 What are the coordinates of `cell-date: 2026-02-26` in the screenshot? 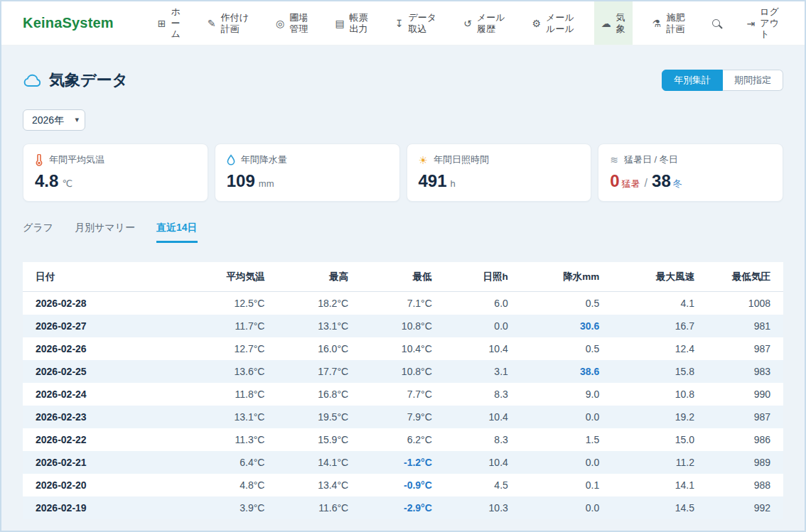 It's located at (110, 349).